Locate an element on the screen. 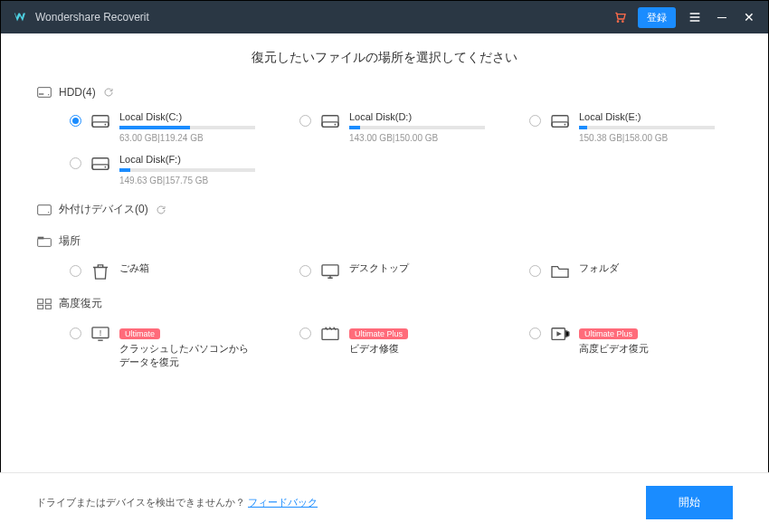 This screenshot has width=769, height=532. titlebar-controls: 登録 ─ ✕ is located at coordinates (685, 18).